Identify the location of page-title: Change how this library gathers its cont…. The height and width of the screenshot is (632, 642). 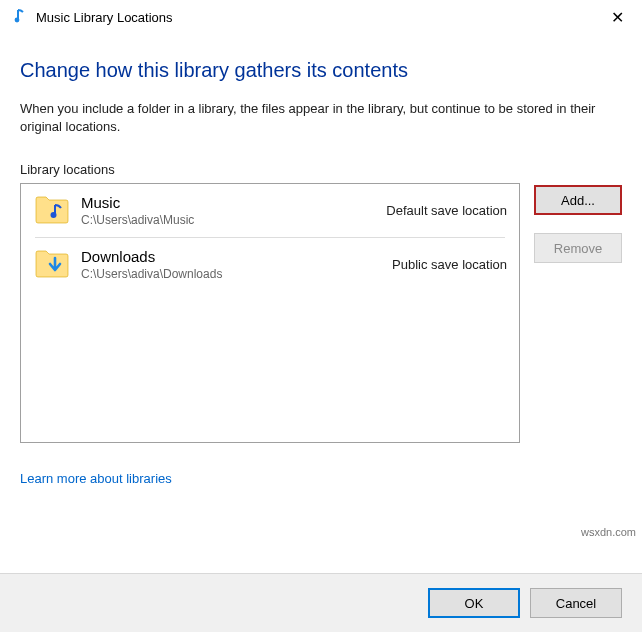
(321, 70).